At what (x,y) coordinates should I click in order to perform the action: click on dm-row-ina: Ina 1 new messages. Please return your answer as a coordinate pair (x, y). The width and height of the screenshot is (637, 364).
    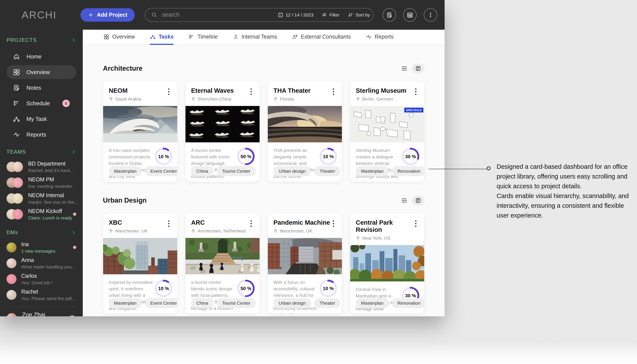
    Looking at the image, I should click on (42, 248).